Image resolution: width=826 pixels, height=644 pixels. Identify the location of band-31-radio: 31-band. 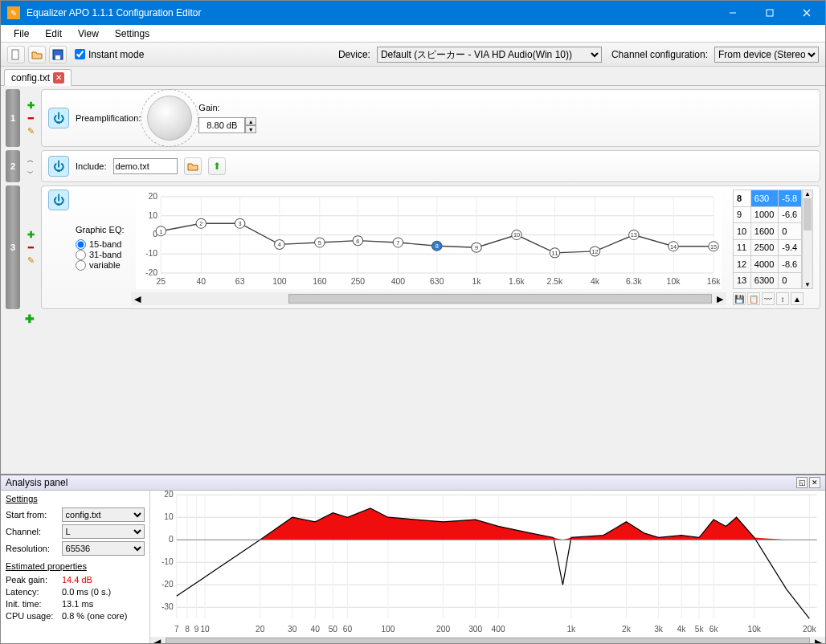
(100, 255).